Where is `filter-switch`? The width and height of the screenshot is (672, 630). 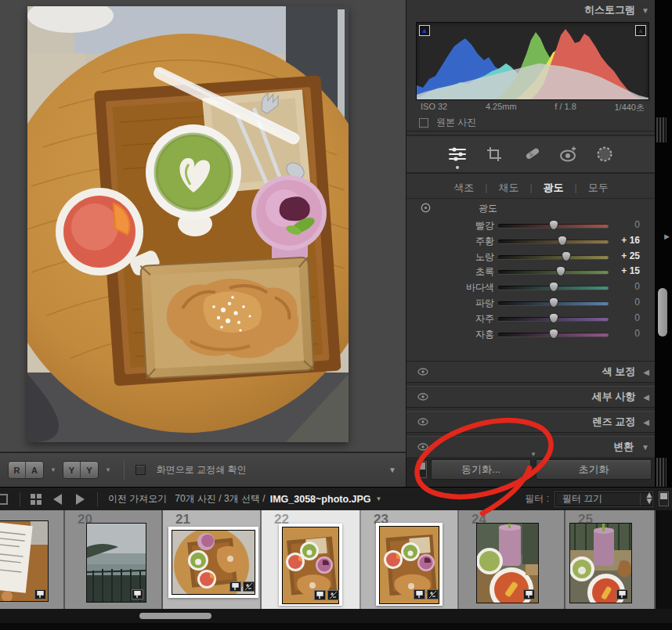 filter-switch is located at coordinates (664, 499).